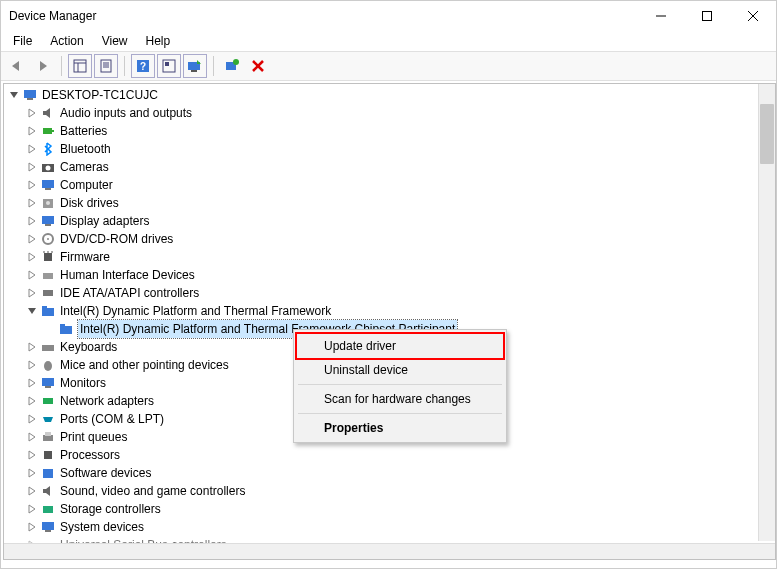 The width and height of the screenshot is (777, 569). I want to click on tree-node-label: Batteries, so click(84, 131).